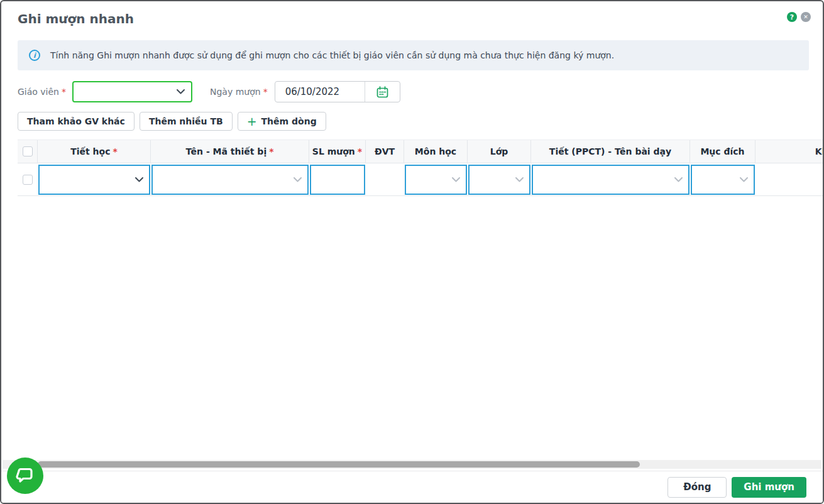  What do you see at coordinates (382, 92) in the screenshot?
I see `calendar-icon` at bounding box center [382, 92].